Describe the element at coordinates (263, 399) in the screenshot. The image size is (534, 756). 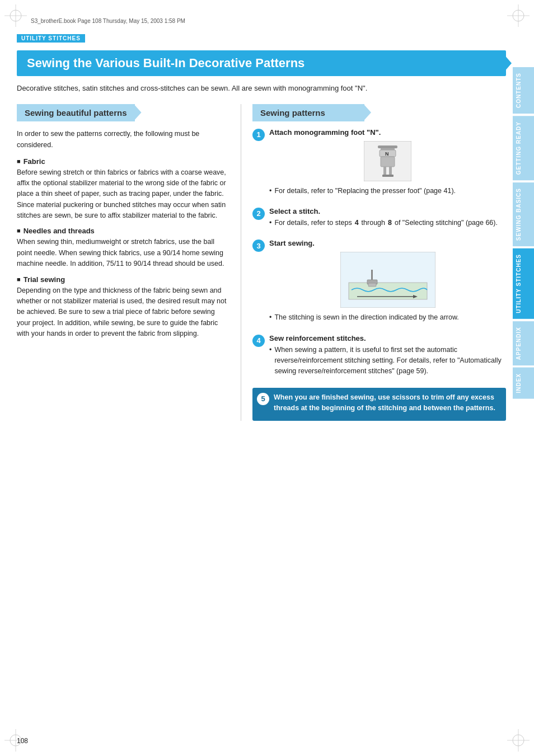
I see `step-5-num: 5` at that location.